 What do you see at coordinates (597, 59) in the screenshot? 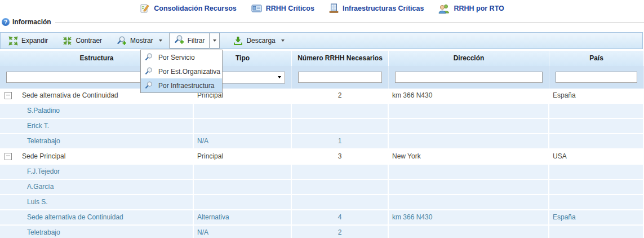
I see `column-header-pais: País` at bounding box center [597, 59].